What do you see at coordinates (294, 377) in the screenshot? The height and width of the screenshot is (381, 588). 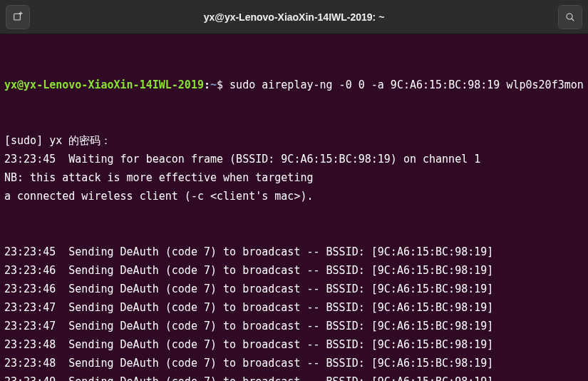 I see `deauth-line: 23:23:49 Sending DeAuth (code 7) to broa…` at bounding box center [294, 377].